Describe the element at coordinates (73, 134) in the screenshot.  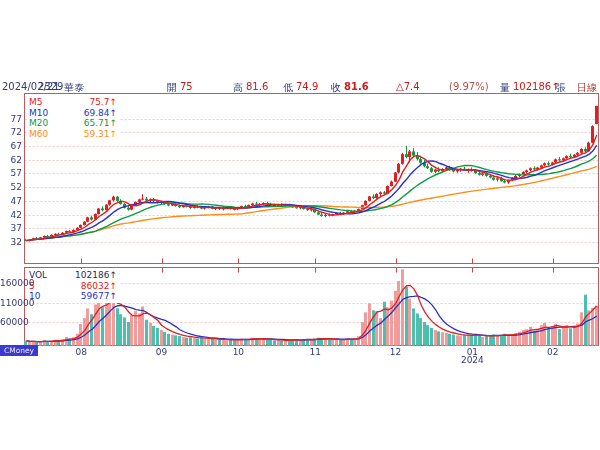
I see `ma-legend-row: M6059.31↑` at that location.